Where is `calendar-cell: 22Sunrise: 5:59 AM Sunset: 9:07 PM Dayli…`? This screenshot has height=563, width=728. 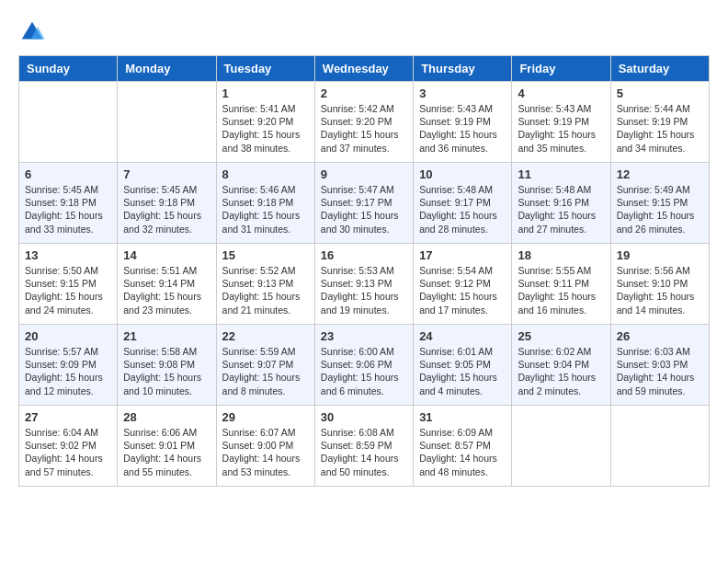
calendar-cell: 22Sunrise: 5:59 AM Sunset: 9:07 PM Dayli… is located at coordinates (265, 365).